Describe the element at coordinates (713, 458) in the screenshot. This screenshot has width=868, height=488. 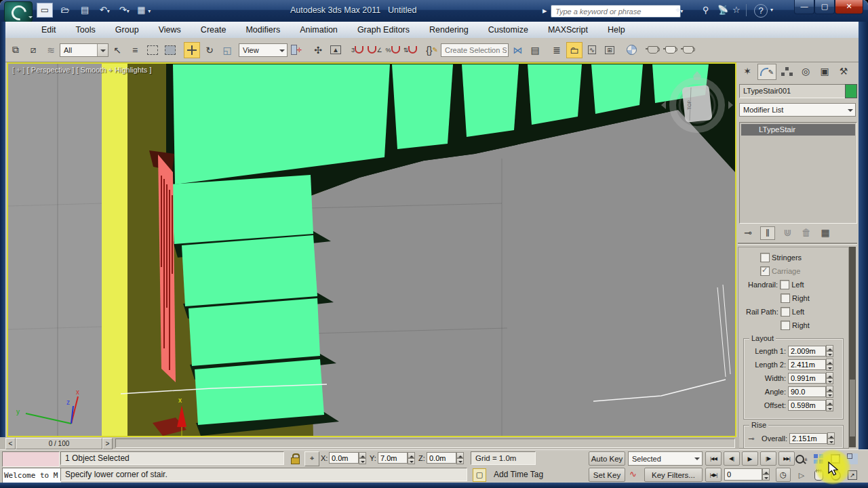
I see `go-to-start-button: |◀◀` at that location.